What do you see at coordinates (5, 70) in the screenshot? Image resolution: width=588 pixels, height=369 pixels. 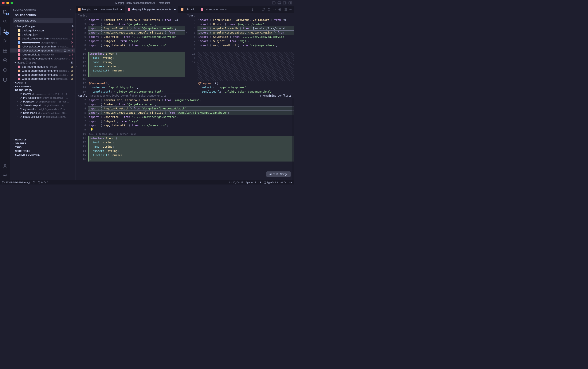 I see `thunder-icon` at bounding box center [5, 70].